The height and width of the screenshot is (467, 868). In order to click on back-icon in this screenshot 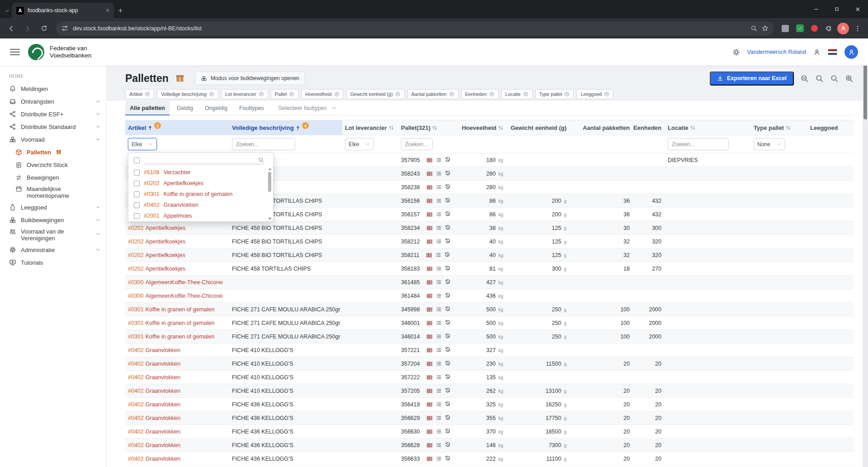, I will do `click(11, 29)`.